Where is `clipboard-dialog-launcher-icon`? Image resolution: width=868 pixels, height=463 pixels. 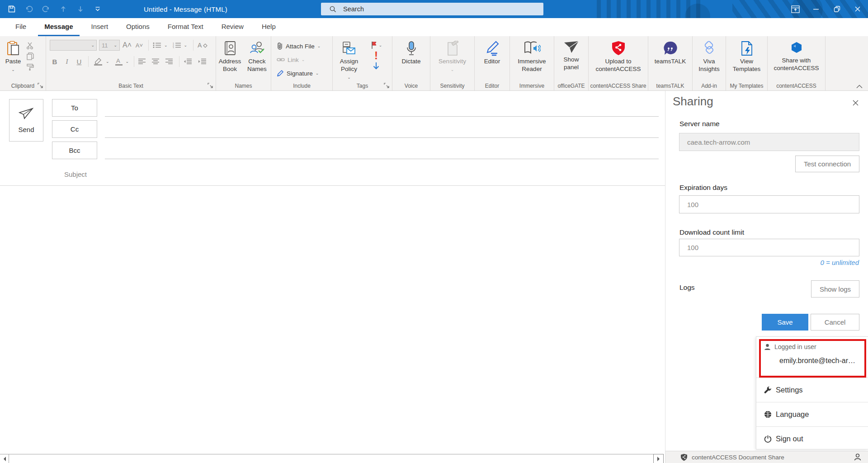 clipboard-dialog-launcher-icon is located at coordinates (41, 86).